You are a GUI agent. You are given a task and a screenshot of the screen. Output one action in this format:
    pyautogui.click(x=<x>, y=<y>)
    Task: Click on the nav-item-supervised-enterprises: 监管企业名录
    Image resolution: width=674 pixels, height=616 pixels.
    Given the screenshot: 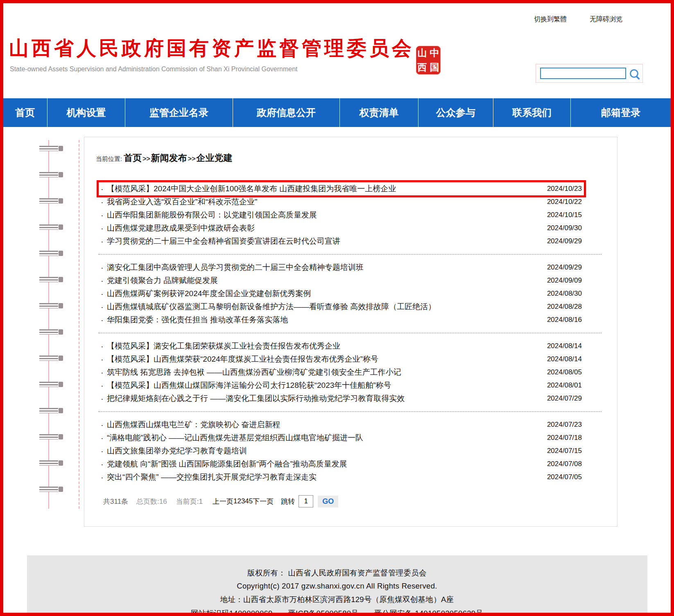 What is the action you would take?
    pyautogui.click(x=179, y=113)
    